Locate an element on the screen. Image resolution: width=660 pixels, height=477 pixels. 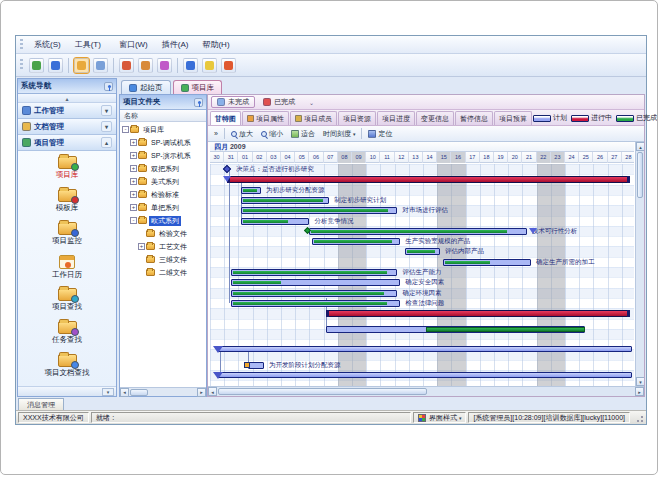
tree-item: +SP-调试机系 is located at coordinates (163, 142).